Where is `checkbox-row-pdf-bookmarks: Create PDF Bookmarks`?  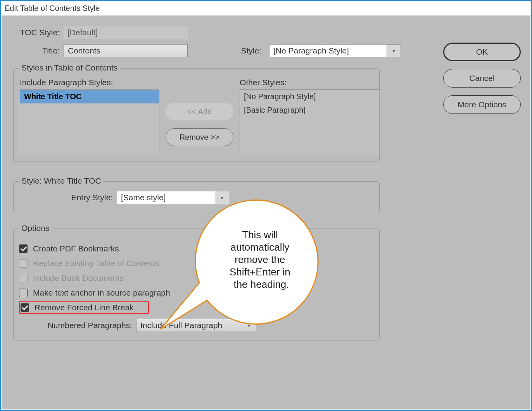
checkbox-row-pdf-bookmarks: Create PDF Bookmarks is located at coordinates (196, 249).